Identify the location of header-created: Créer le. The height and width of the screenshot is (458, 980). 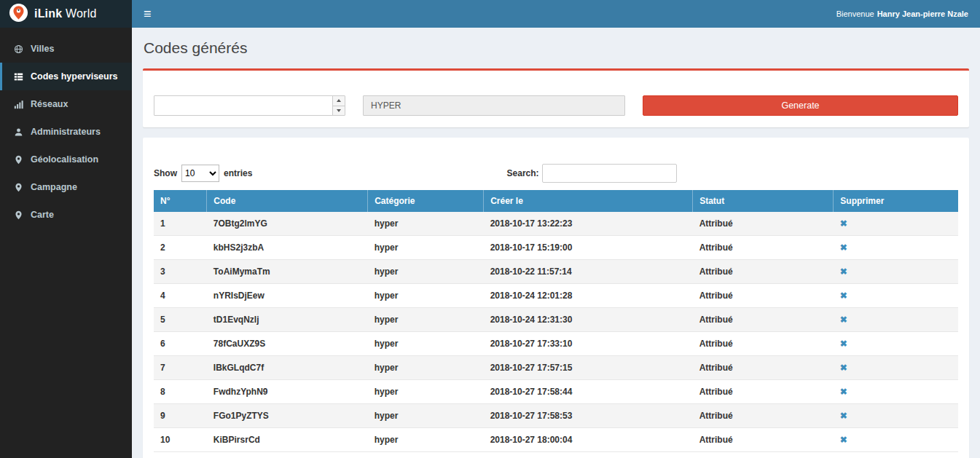
(589, 201).